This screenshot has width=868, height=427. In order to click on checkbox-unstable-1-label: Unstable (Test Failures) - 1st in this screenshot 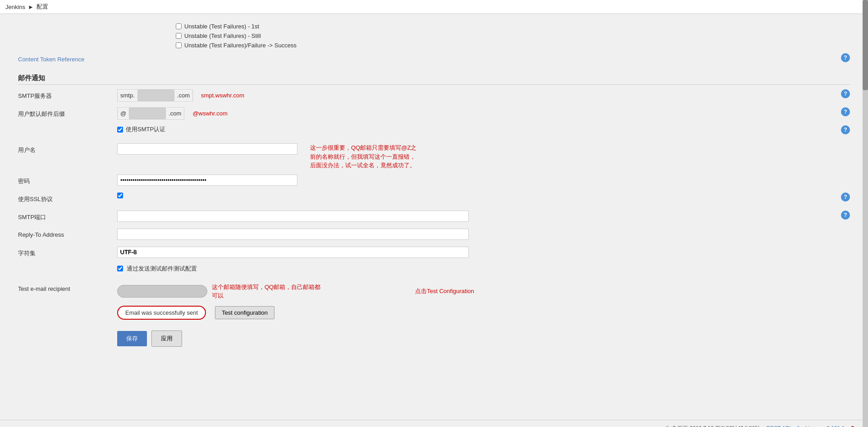, I will do `click(222, 26)`.